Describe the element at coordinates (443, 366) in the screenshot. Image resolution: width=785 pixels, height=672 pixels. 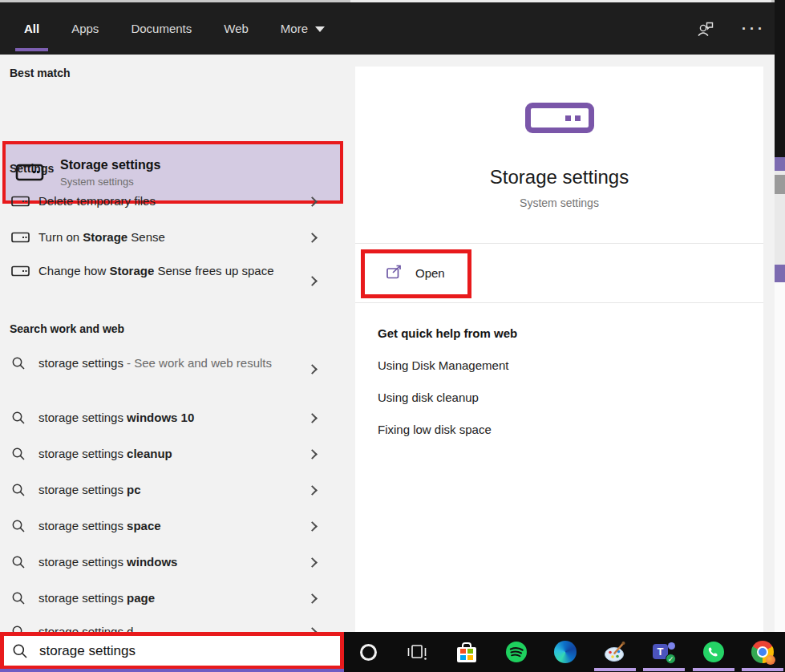
I see `help-link-disk-management: Using Disk Management` at that location.